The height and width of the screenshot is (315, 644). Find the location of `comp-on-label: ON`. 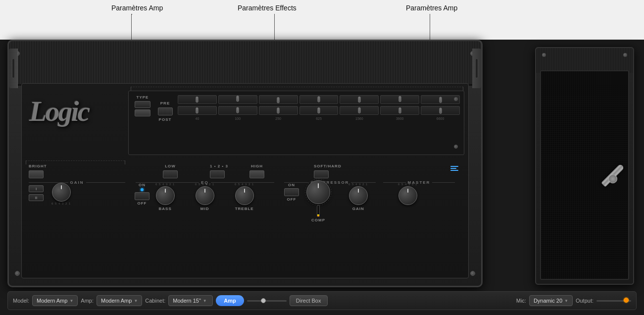

comp-on-label: ON is located at coordinates (292, 185).